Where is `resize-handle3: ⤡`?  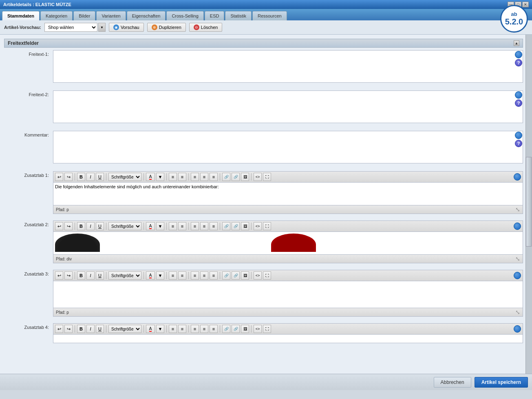
resize-handle3: ⤡ is located at coordinates (518, 312).